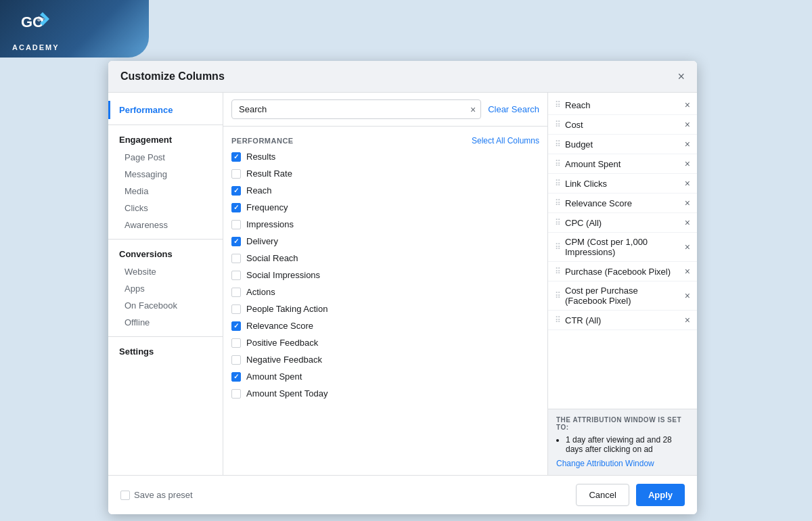  I want to click on checkbox-amount-spent, so click(236, 377).